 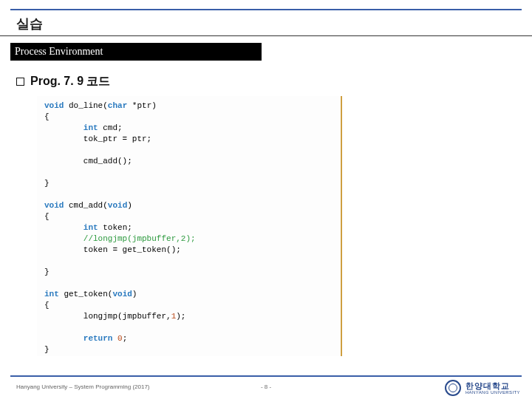 I want to click on title-underline, so click(x=266, y=35).